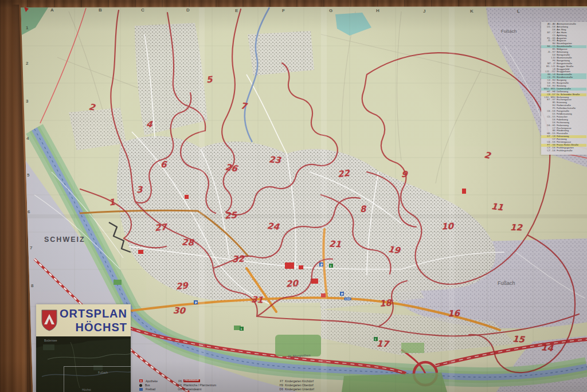 This screenshot has height=392, width=587. Describe the element at coordinates (230, 215) in the screenshot. I see `district-number-25: 25` at that location.